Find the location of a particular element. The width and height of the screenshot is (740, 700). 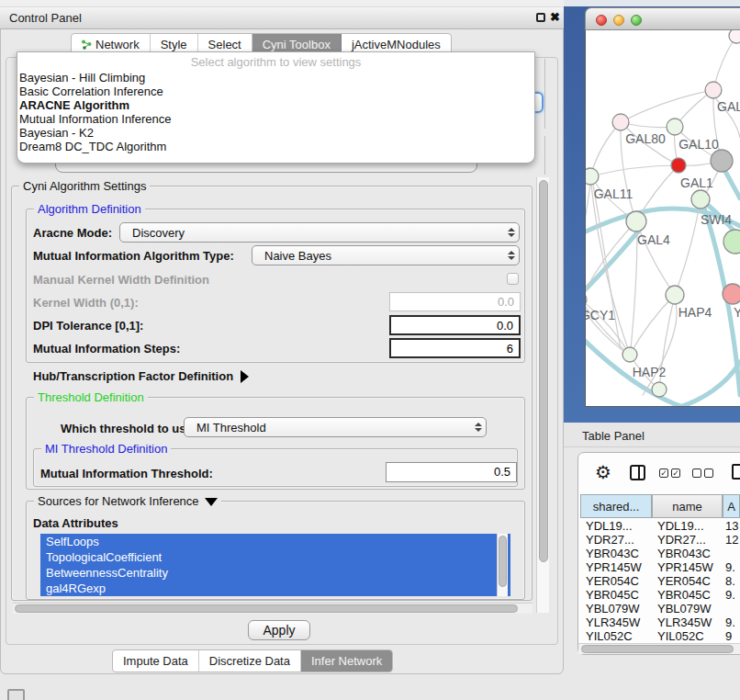

network-node-hap4 is located at coordinates (675, 295).